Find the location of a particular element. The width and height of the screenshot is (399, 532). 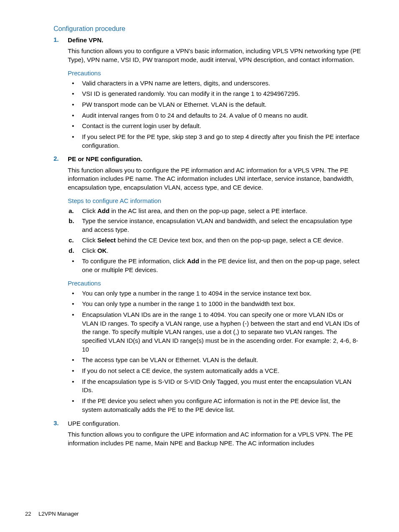

list-item: Valid characters in a VPN name are lette… is located at coordinates (215, 84).